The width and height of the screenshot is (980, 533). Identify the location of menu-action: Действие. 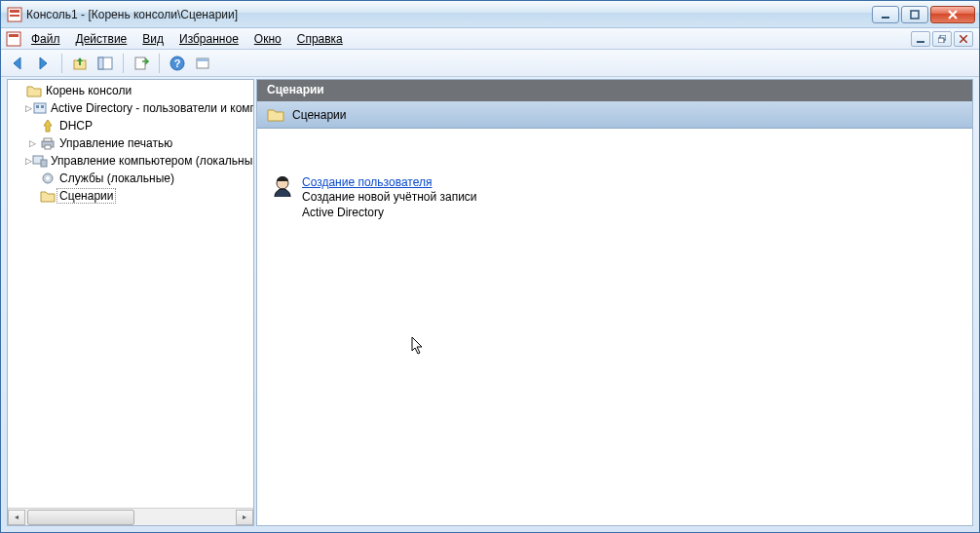
(101, 39).